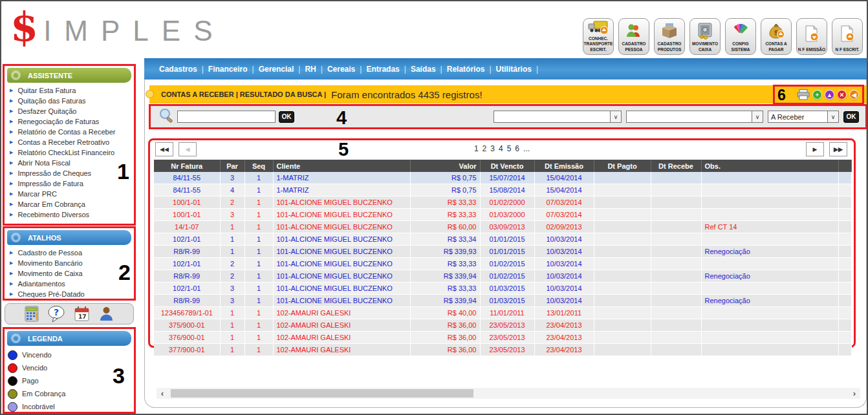 Image resolution: width=868 pixels, height=415 pixels. What do you see at coordinates (503, 215) in the screenshot?
I see `table-row: 100/1-0131101-ALCIONE MIGUEL BUCZENKOR$ …` at bounding box center [503, 215].